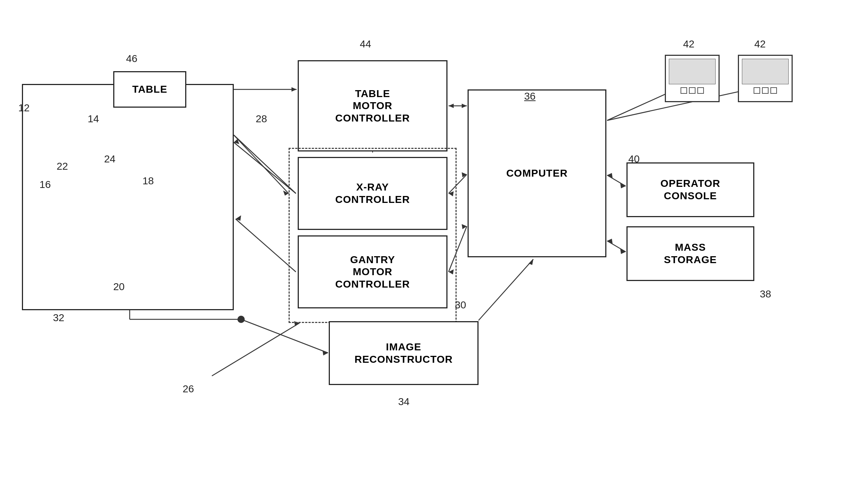  Describe the element at coordinates (365, 44) in the screenshot. I see `label-44: 44` at that location.